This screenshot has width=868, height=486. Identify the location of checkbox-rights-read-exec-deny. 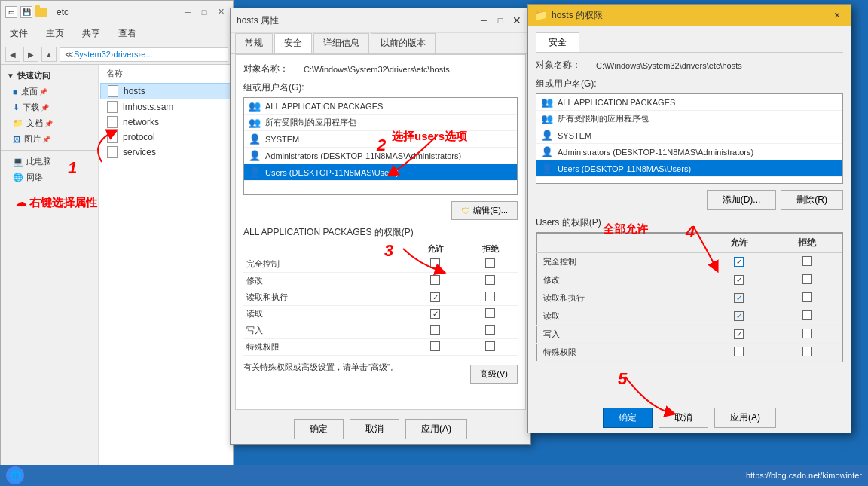
(808, 297).